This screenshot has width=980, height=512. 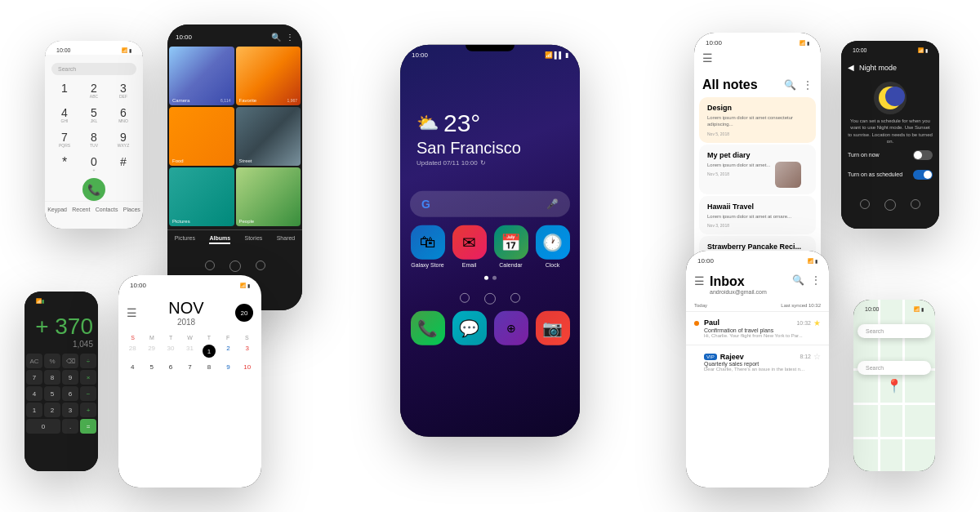 I want to click on gallery-cell-street: Street, so click(x=269, y=136).